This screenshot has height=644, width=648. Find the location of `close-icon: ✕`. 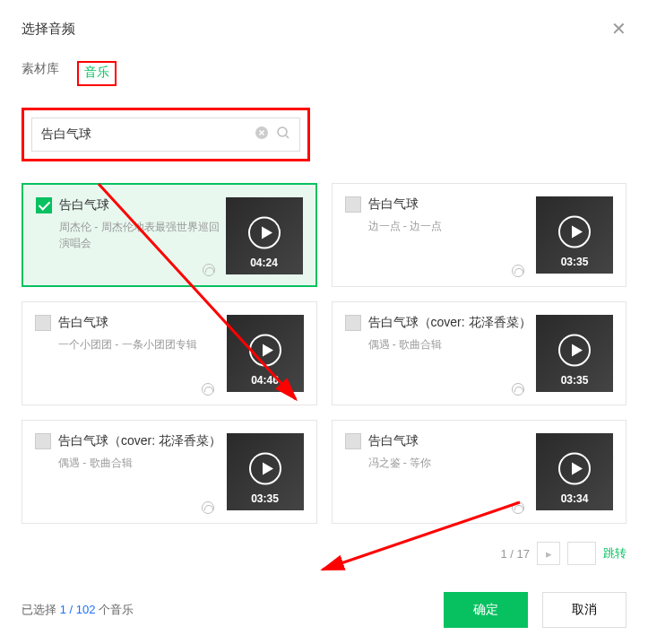

close-icon: ✕ is located at coordinates (618, 29).